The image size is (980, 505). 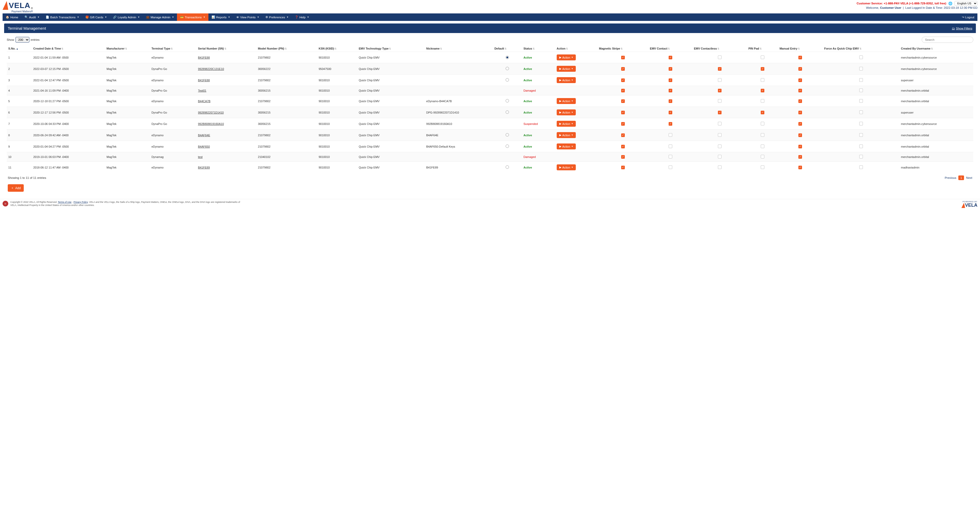 What do you see at coordinates (248, 17) in the screenshot?
I see `nav-item-view-points: 👁View Points▼` at bounding box center [248, 17].